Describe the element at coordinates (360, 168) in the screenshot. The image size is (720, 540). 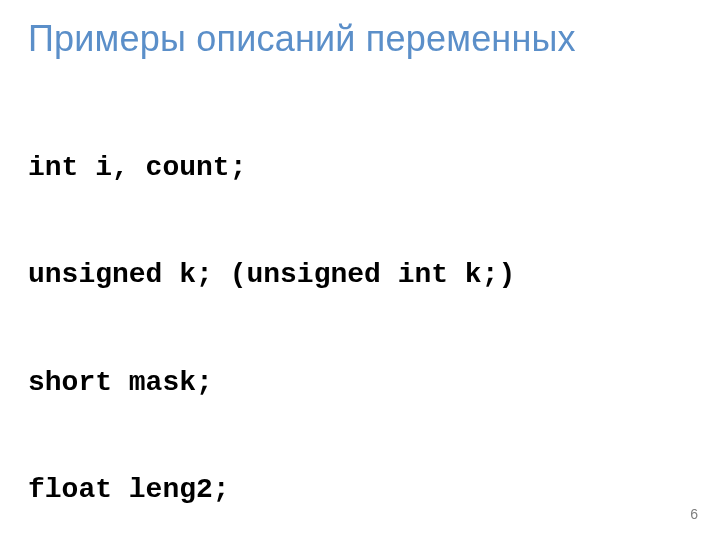
I see `code-line: int i, count;` at that location.